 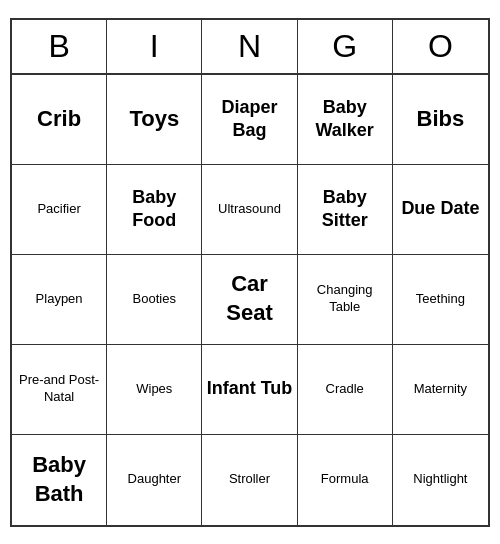 What do you see at coordinates (250, 46) in the screenshot?
I see `bingo-letter: N` at bounding box center [250, 46].